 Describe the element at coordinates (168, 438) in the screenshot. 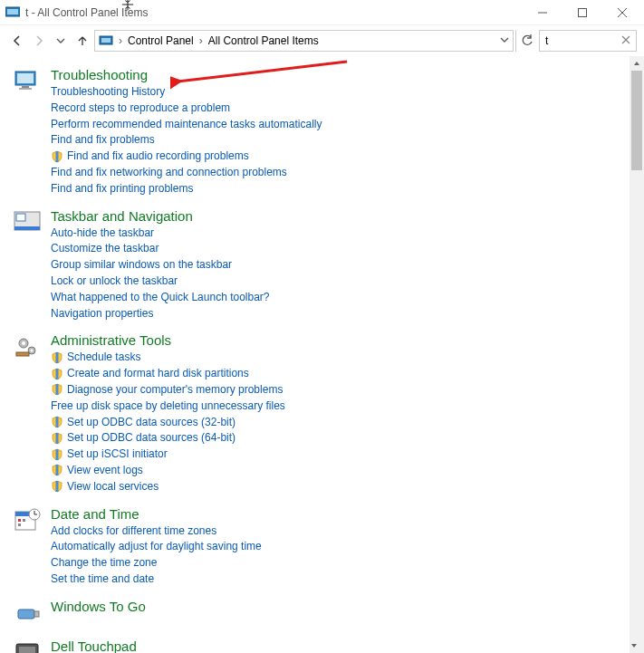

I see `result-row: Set up ODBC data sources (64-bit)` at that location.